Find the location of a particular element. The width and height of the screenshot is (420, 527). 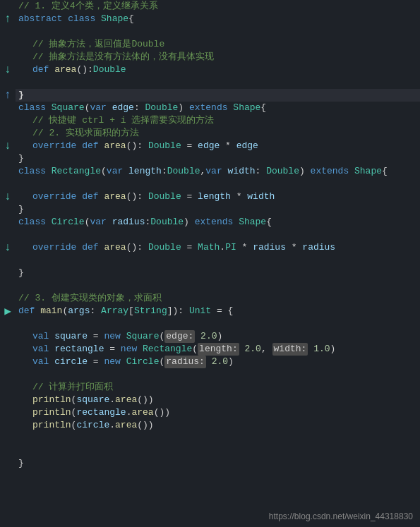

line-37: } is located at coordinates (217, 464).